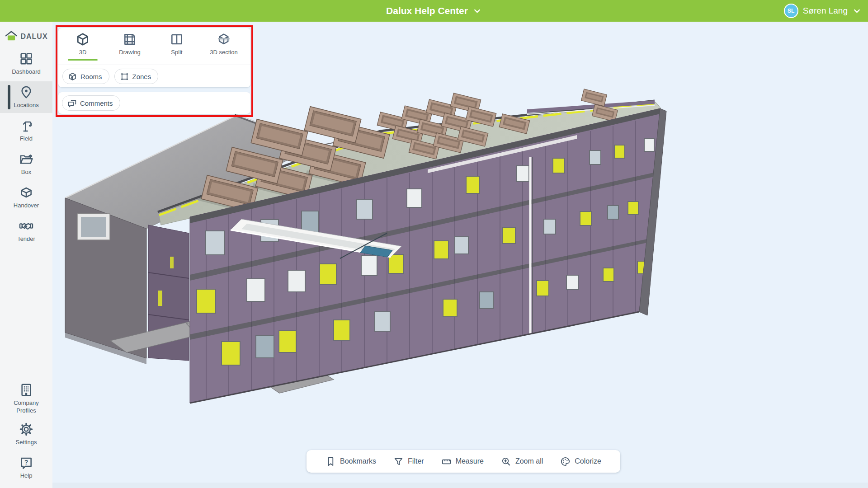  I want to click on chip-label: Rooms, so click(91, 77).